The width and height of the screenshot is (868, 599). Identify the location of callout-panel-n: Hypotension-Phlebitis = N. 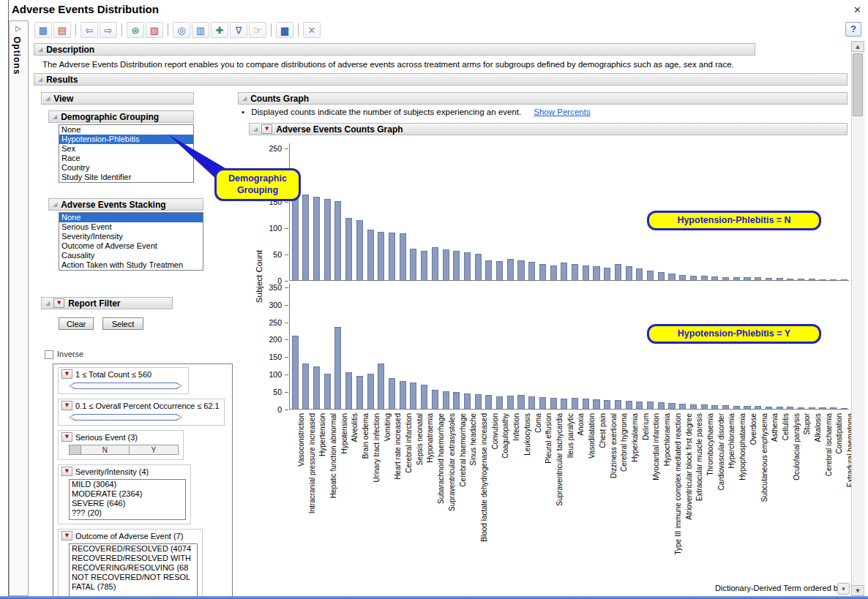
(734, 221).